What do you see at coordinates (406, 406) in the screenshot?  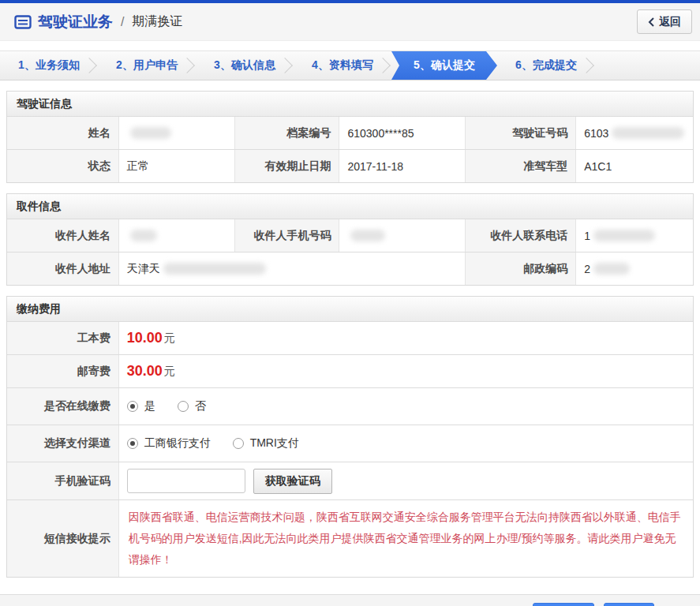 I see `online-payment-options: 是 否` at bounding box center [406, 406].